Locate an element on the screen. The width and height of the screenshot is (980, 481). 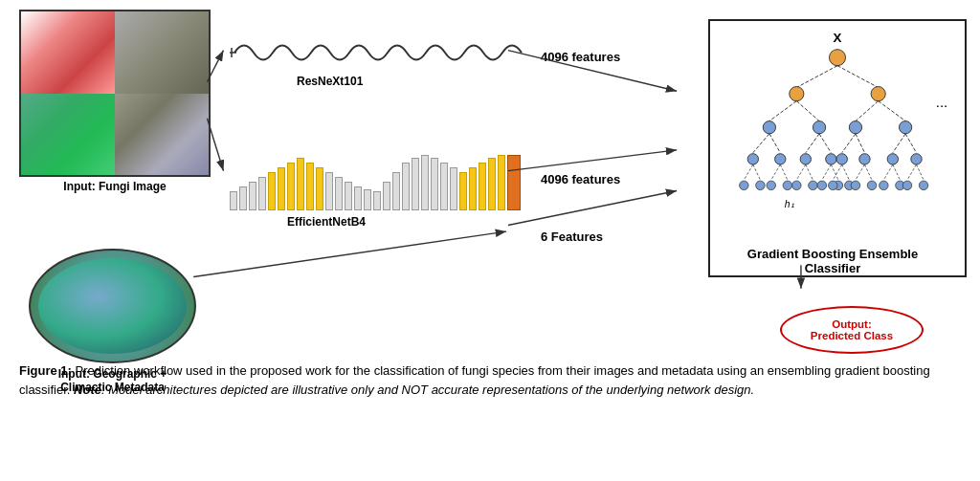
output-label: Output: Predicted Class is located at coordinates (852, 330).